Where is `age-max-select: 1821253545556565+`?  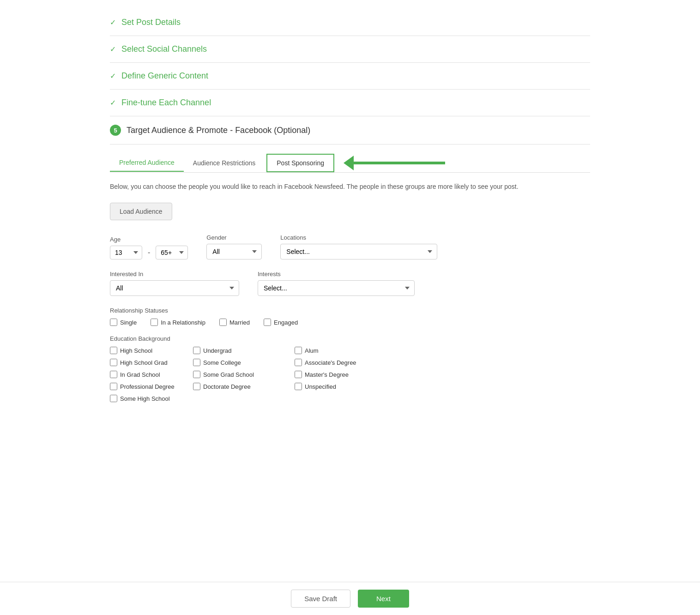
age-max-select: 1821253545556565+ is located at coordinates (172, 253).